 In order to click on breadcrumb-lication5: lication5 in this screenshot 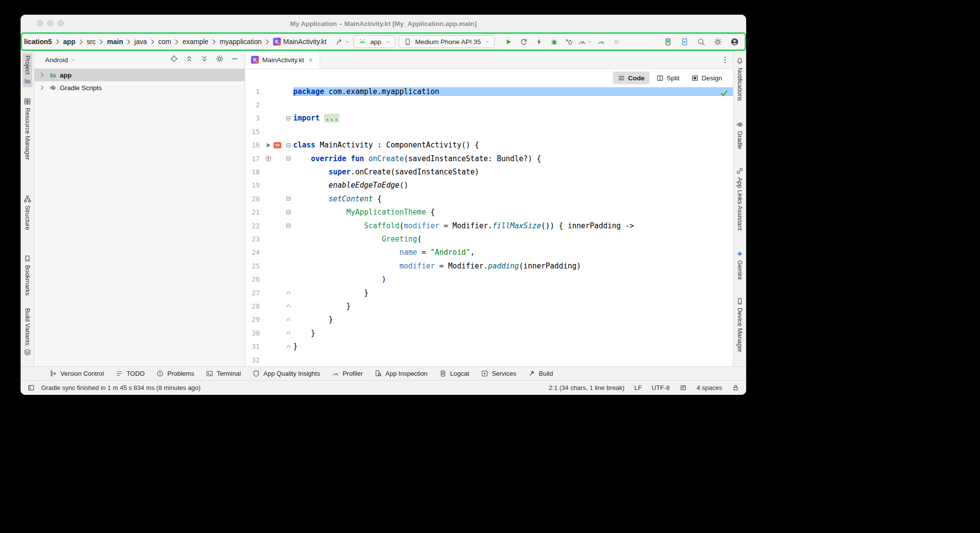, I will do `click(38, 42)`.